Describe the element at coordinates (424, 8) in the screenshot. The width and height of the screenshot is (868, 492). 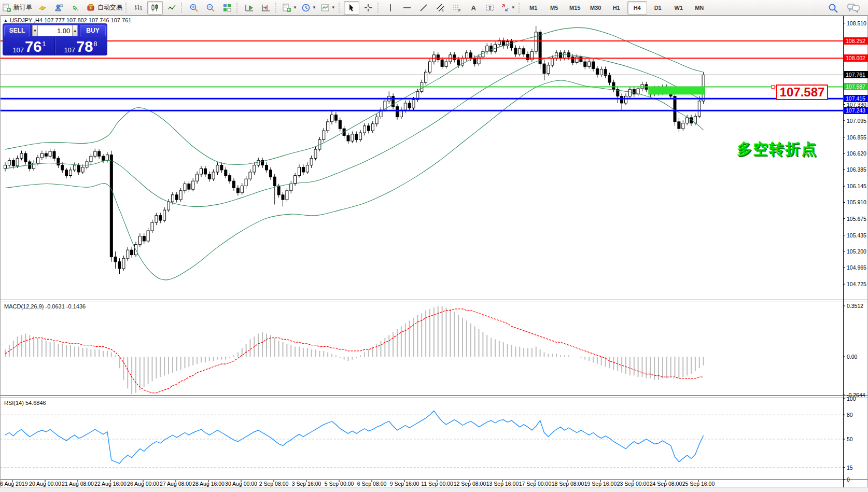
I see `trendline-icon` at that location.